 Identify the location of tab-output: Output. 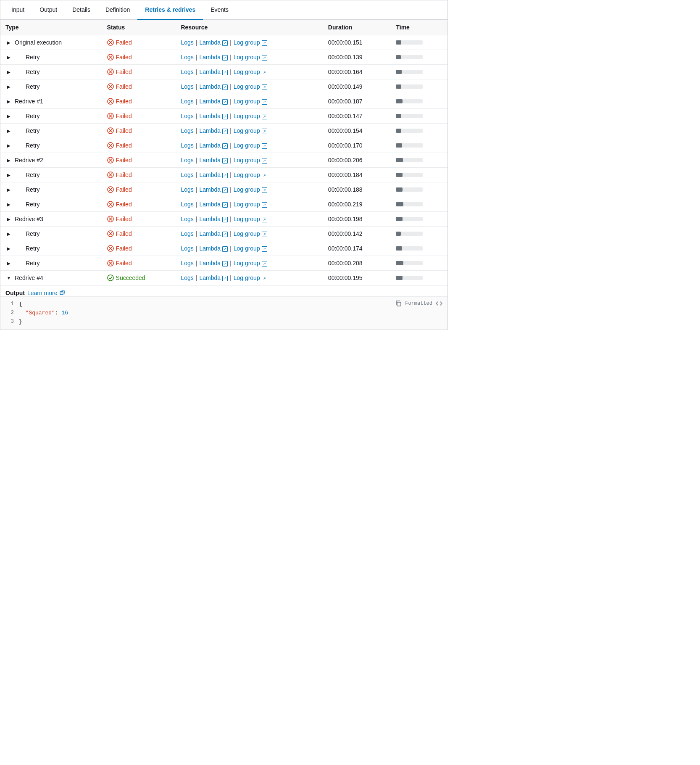
(48, 10).